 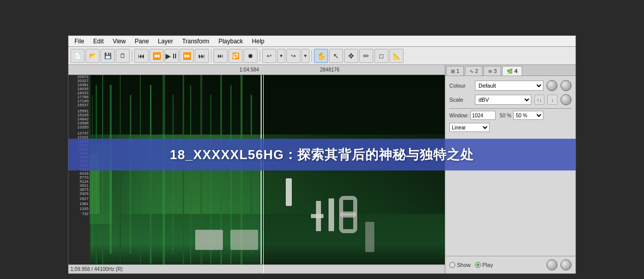 I want to click on scale-knob, so click(x=566, y=100).